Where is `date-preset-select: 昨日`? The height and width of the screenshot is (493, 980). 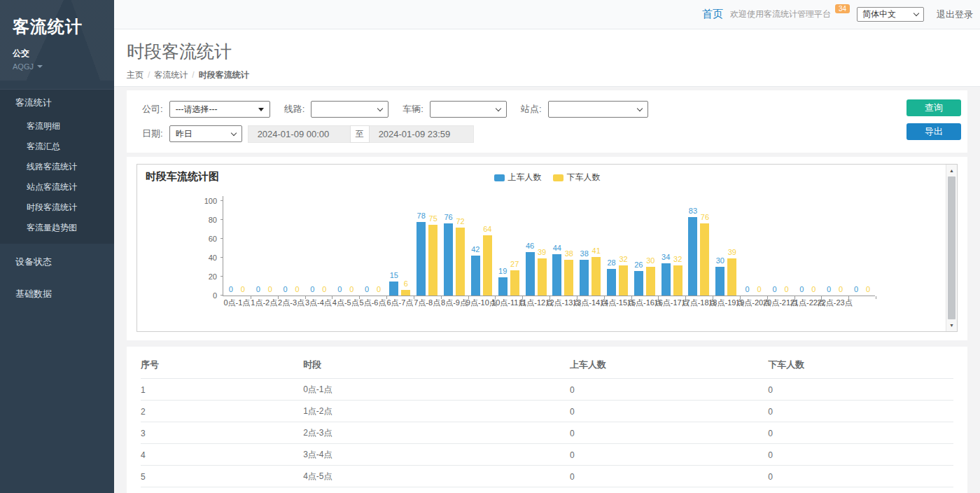
date-preset-select: 昨日 is located at coordinates (206, 134).